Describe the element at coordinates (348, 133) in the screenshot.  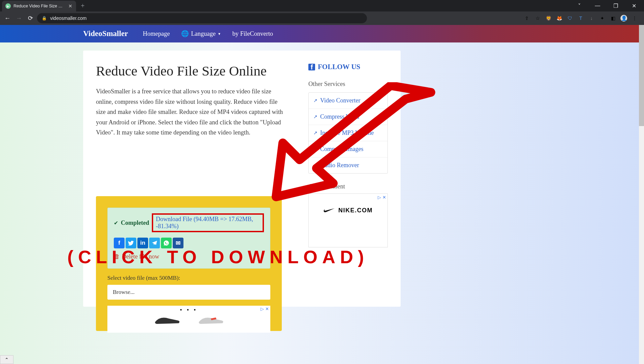
I see `service-increase-mp3: ↗Increase MP3 Volume` at that location.